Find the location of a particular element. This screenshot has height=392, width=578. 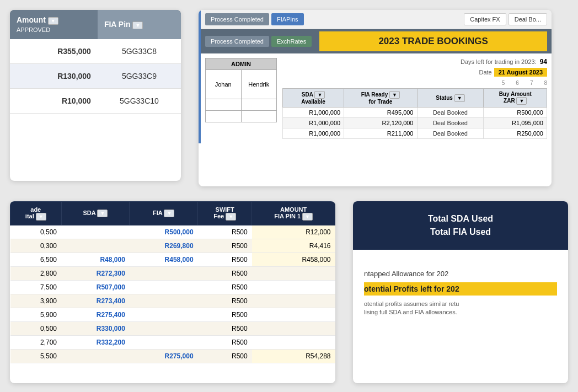

sda-bl-dropdown: ▼ is located at coordinates (103, 213).